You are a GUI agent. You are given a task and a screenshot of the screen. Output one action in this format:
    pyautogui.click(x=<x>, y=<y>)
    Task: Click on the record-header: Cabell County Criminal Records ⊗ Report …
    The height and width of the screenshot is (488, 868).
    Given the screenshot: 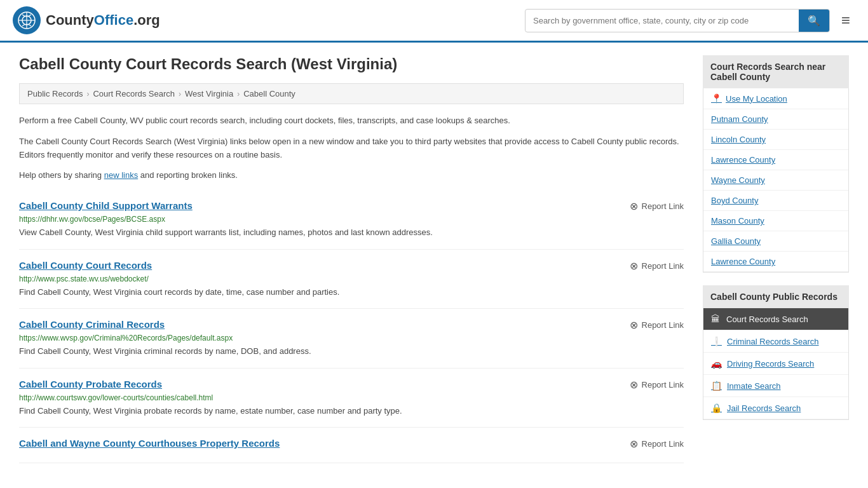 What is the action you would take?
    pyautogui.click(x=351, y=325)
    